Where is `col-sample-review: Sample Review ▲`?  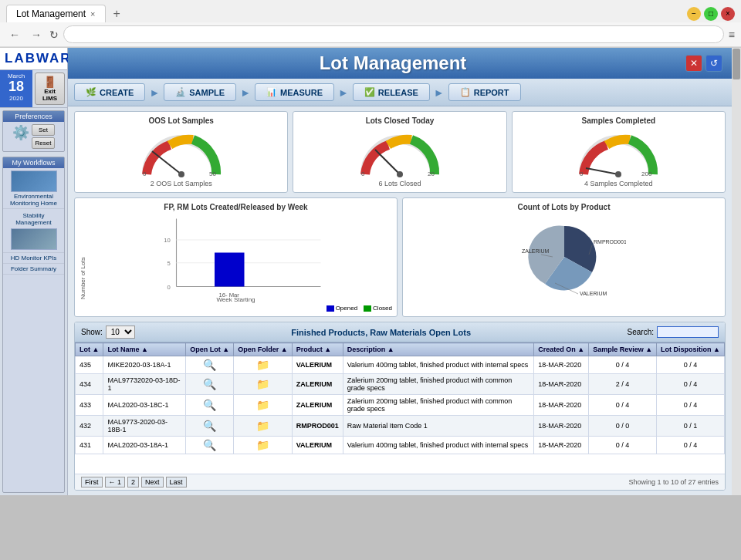
col-sample-review: Sample Review ▲ is located at coordinates (623, 350).